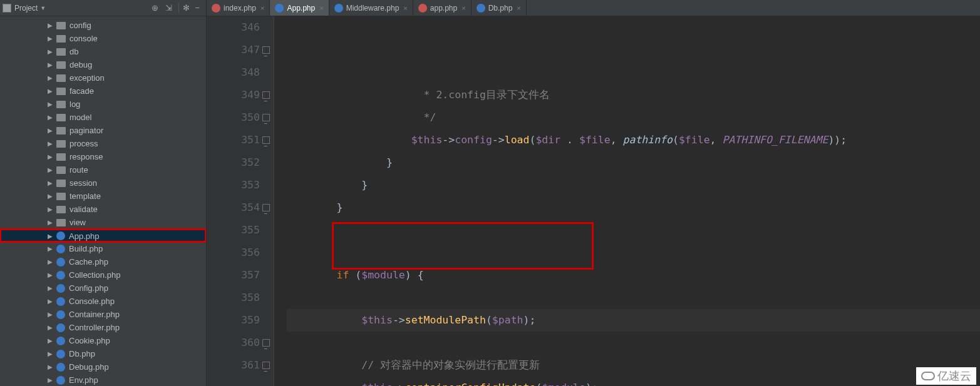  Describe the element at coordinates (103, 328) in the screenshot. I see `file-Controller-php: ▶Controller.php` at that location.